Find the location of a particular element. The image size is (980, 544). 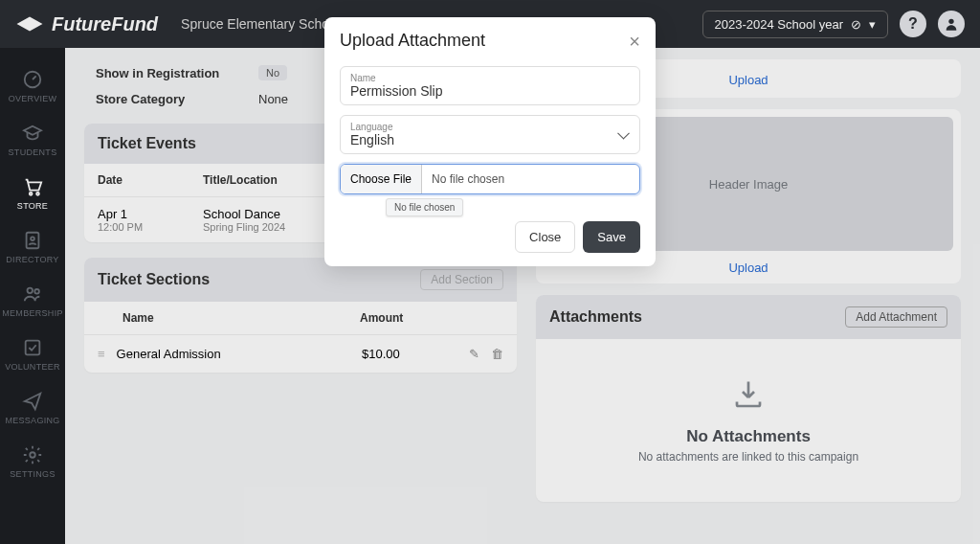

language-select: Language English is located at coordinates (490, 134).